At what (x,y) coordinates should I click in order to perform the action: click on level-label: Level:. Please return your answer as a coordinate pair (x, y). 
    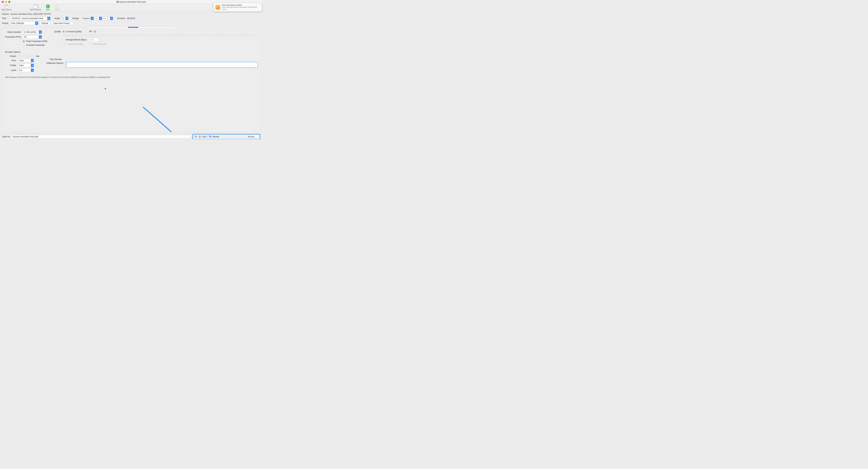
    Looking at the image, I should click on (11, 70).